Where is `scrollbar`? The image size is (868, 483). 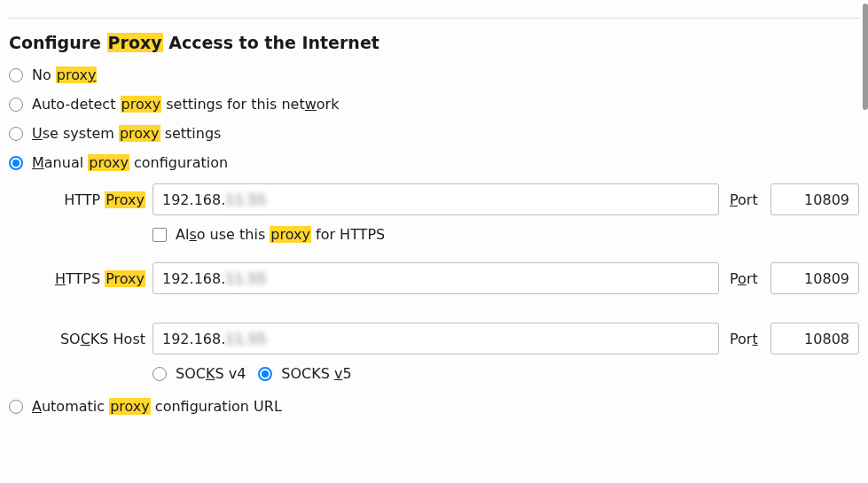 scrollbar is located at coordinates (865, 241).